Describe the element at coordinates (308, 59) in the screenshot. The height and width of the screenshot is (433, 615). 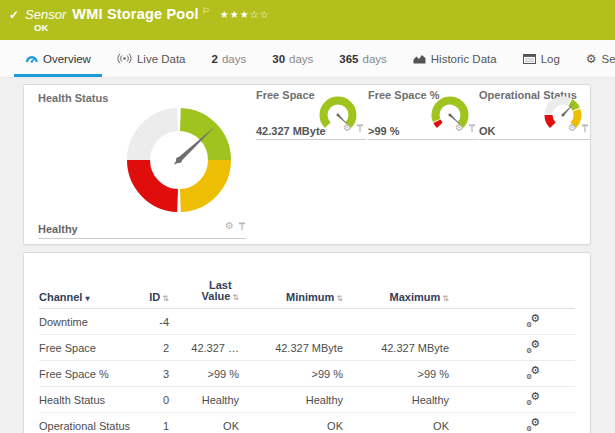
I see `tab-bar: Overview Live Data 2 days 30 days 365 da…` at that location.